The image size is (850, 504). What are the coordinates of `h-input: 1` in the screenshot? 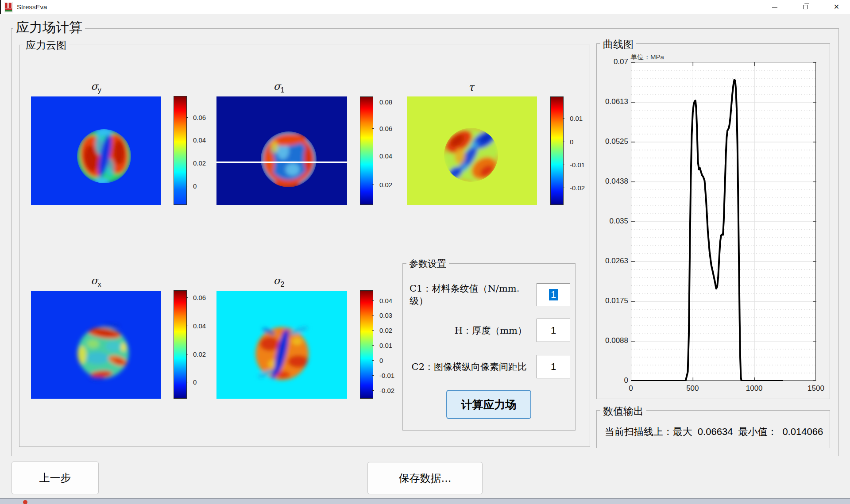 It's located at (553, 330).